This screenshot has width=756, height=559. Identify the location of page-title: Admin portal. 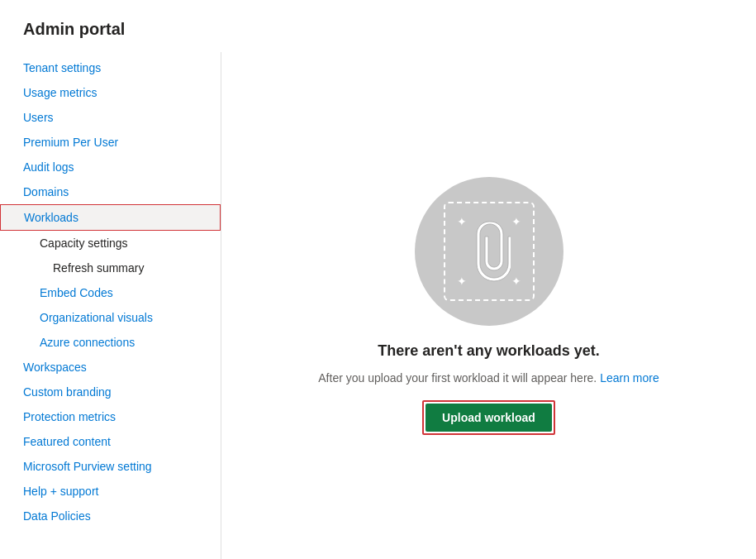
(378, 26).